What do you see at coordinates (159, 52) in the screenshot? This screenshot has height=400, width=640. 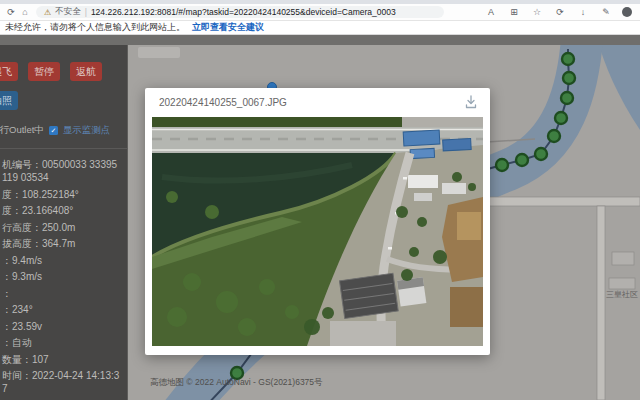 I see `map-control-chip` at bounding box center [159, 52].